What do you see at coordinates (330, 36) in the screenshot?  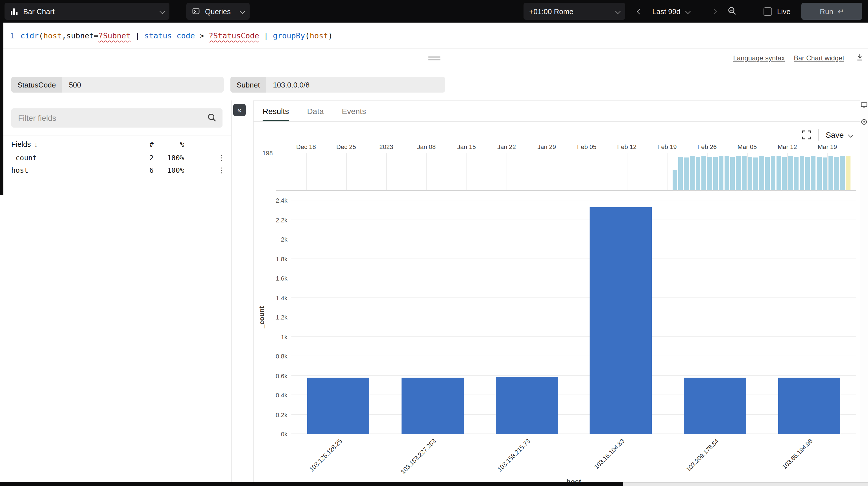 I see `query-token: )` at bounding box center [330, 36].